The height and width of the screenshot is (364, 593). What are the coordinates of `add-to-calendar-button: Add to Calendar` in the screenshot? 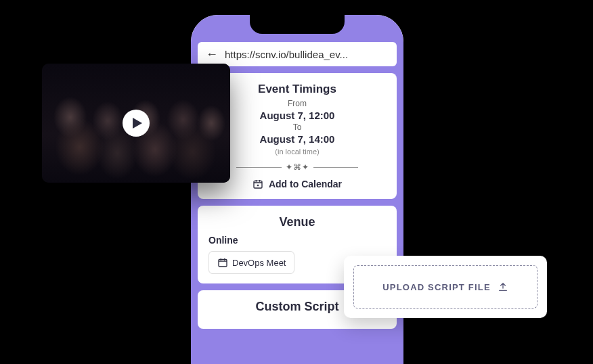 It's located at (297, 184).